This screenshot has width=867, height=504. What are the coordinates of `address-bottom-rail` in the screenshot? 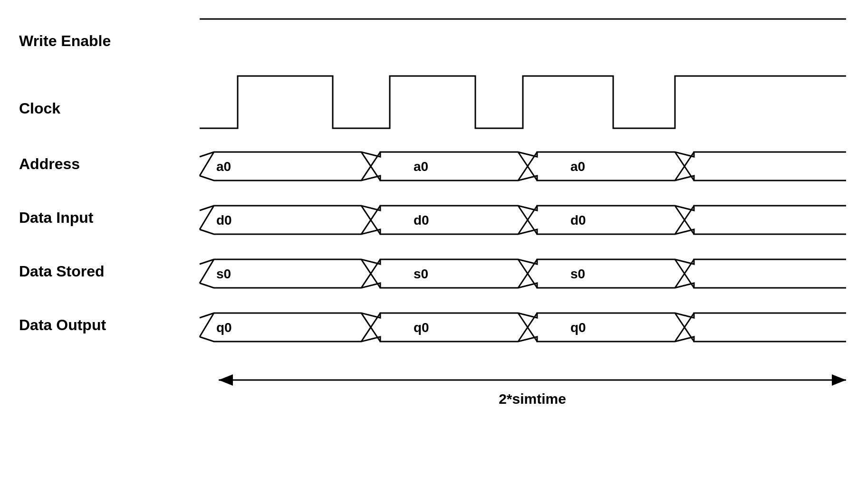 It's located at (523, 178).